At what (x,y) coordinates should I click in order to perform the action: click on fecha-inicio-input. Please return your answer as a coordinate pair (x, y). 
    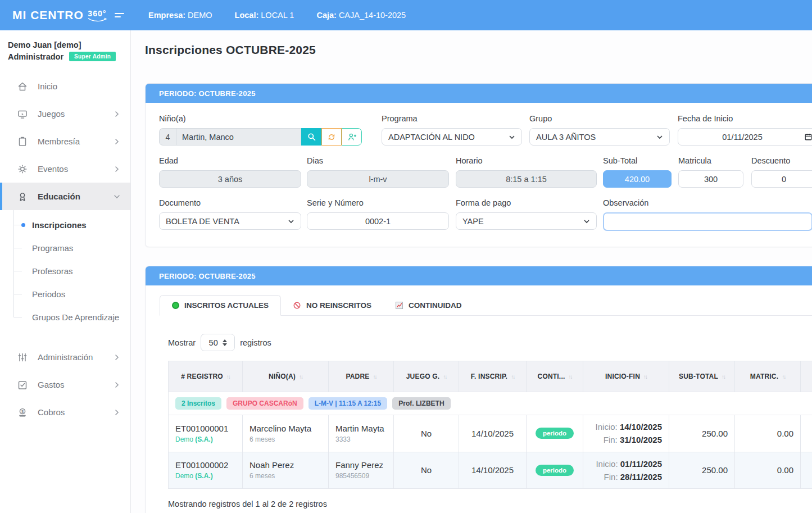
    Looking at the image, I should click on (745, 137).